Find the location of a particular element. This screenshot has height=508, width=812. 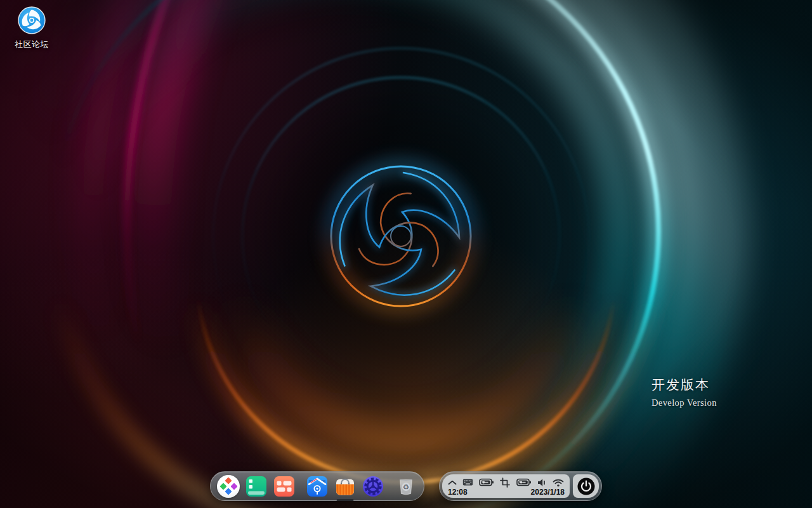

dock-app-dashboard-button is located at coordinates (284, 486).